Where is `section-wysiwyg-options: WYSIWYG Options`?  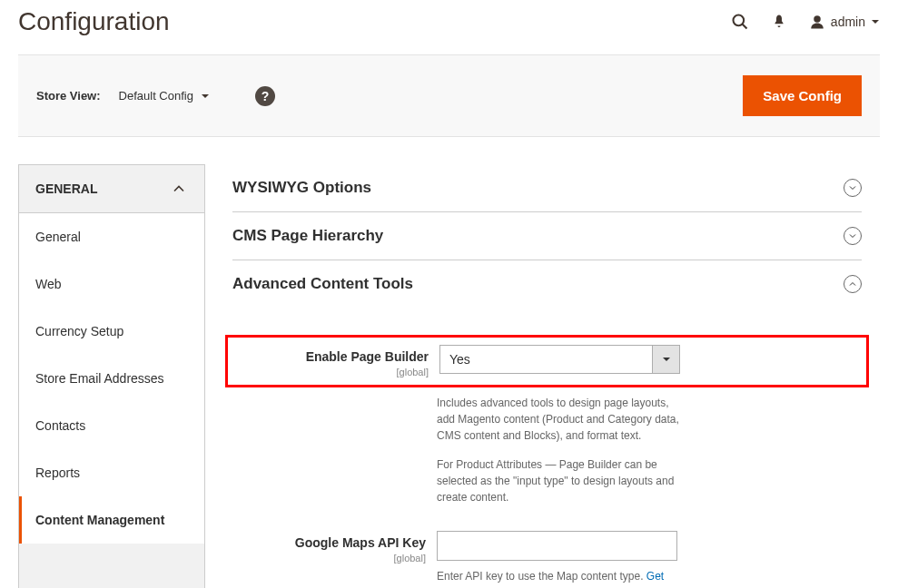
section-wysiwyg-options: WYSIWYG Options is located at coordinates (547, 189).